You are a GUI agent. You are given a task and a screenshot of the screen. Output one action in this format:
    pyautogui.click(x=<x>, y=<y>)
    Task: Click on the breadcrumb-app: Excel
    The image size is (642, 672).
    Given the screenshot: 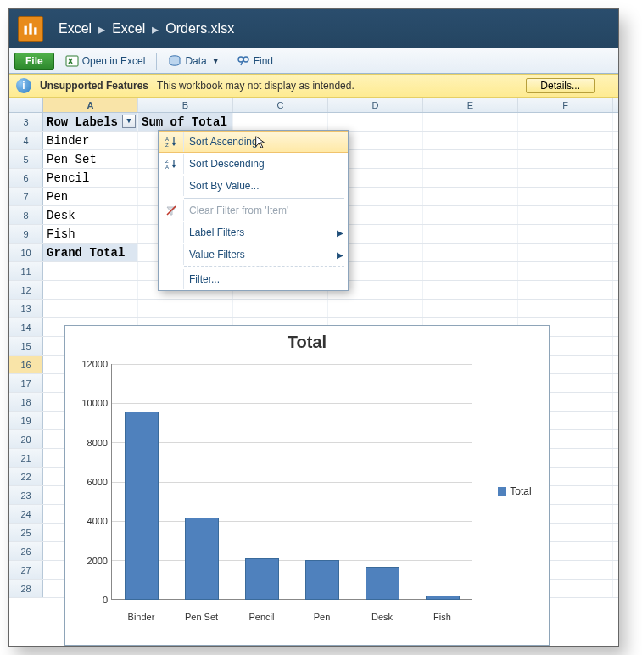 What is the action you would take?
    pyautogui.click(x=75, y=29)
    